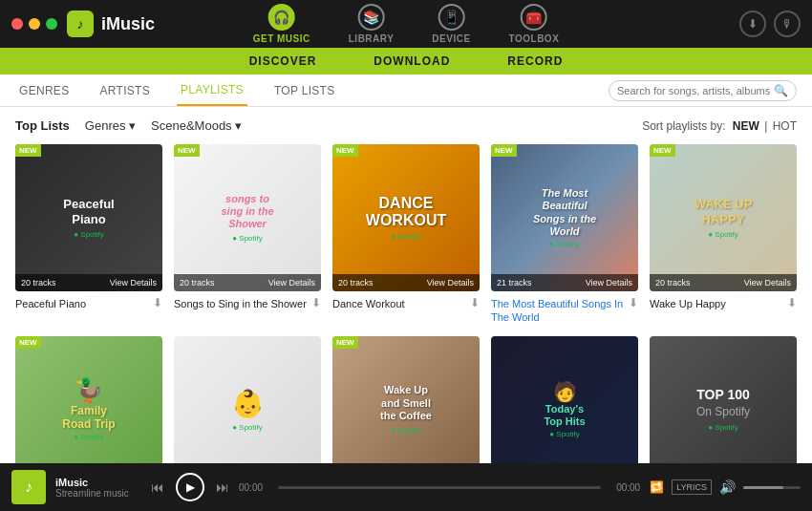  What do you see at coordinates (657, 487) in the screenshot?
I see `repeat-button: 🔁` at bounding box center [657, 487].